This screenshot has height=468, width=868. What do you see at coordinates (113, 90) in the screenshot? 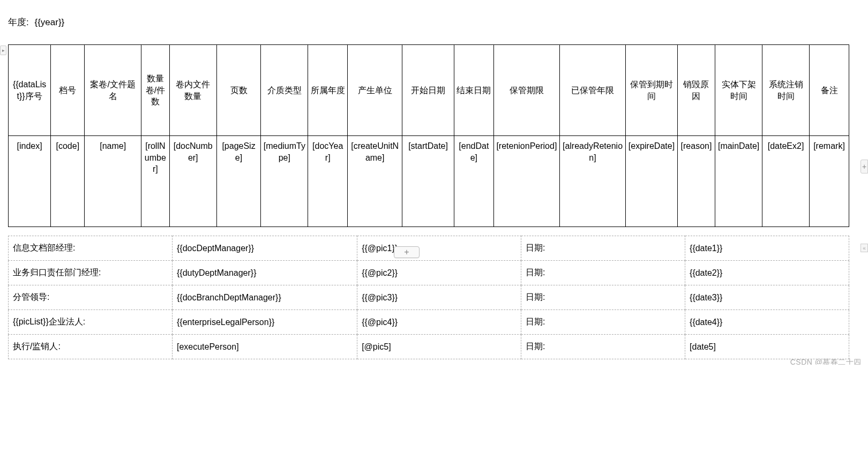
I see `header-name: 案卷/文件题名` at bounding box center [113, 90].